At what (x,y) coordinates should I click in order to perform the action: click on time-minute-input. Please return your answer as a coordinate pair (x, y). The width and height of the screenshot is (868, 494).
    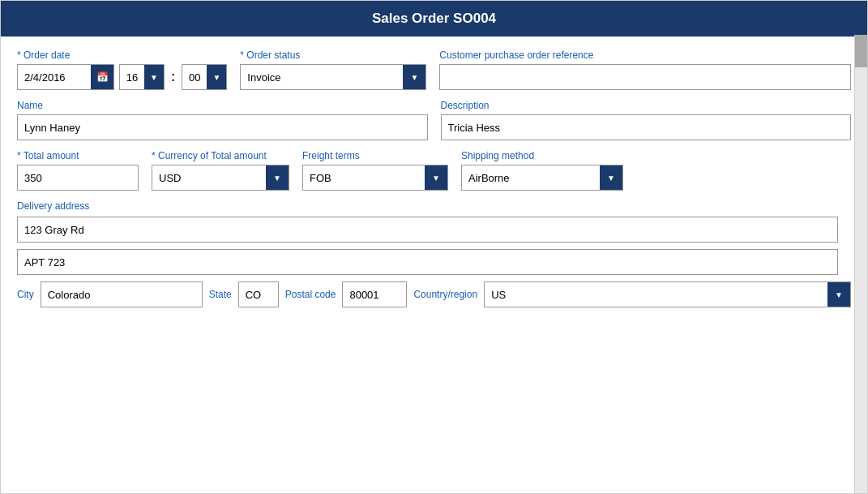
    Looking at the image, I should click on (195, 77).